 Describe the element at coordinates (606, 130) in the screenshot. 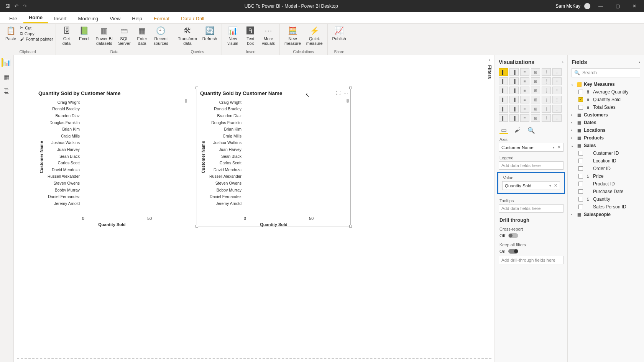

I see `table-node: ›▦Locations` at that location.